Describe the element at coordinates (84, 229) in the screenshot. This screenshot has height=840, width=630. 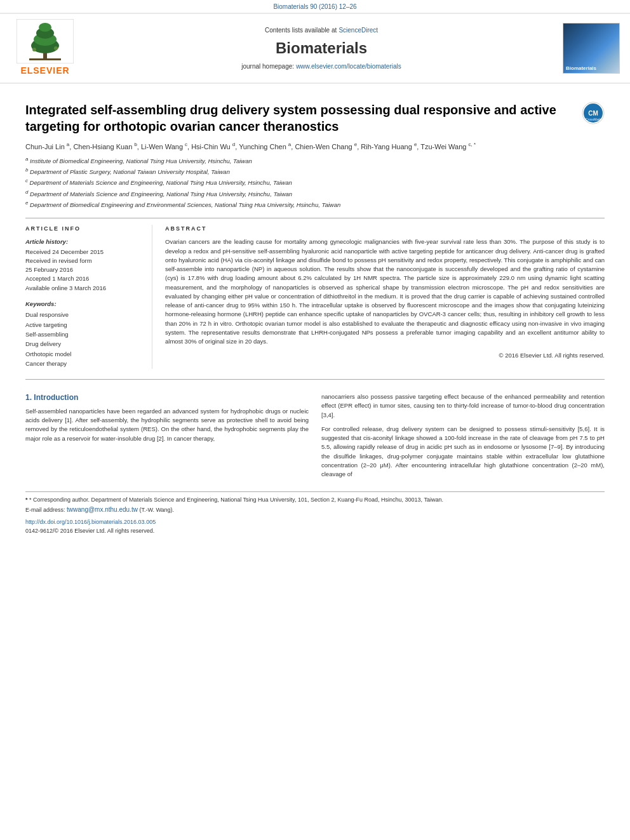
I see `article-info-heading: ARTICLE INFO` at that location.